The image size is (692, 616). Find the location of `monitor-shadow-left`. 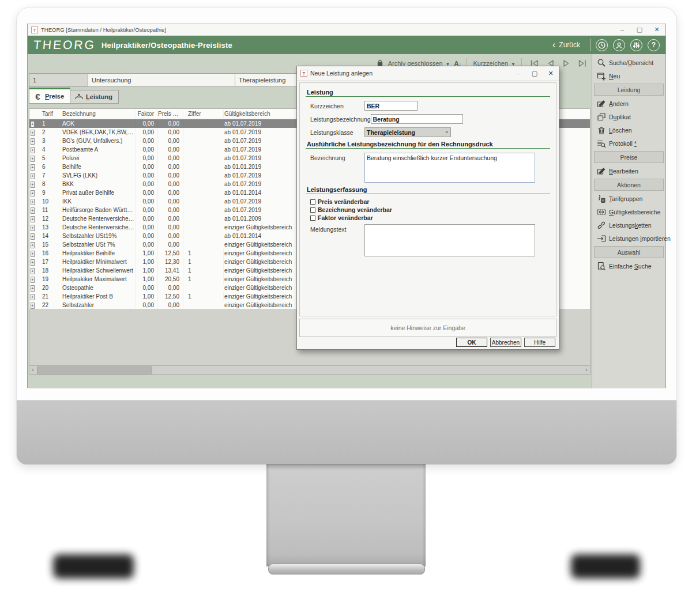

monitor-shadow-left is located at coordinates (93, 566).